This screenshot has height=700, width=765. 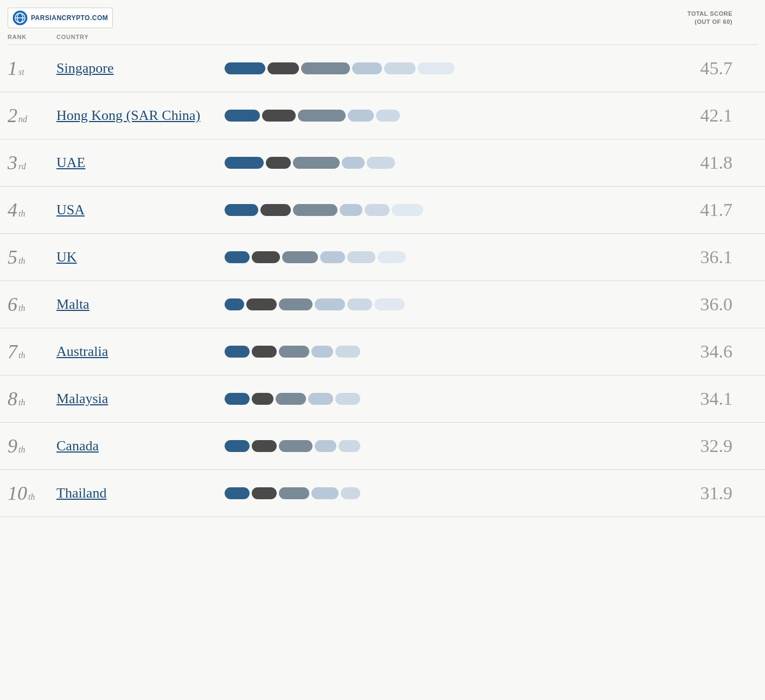 I want to click on country-name: Canada, so click(x=132, y=446).